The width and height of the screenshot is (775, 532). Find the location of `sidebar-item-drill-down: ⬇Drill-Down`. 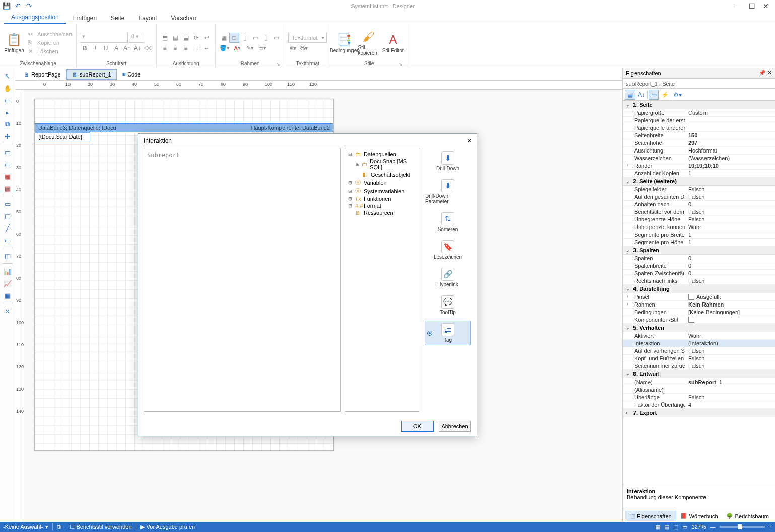

sidebar-item-drill-down: ⬇Drill-Down is located at coordinates (448, 161).